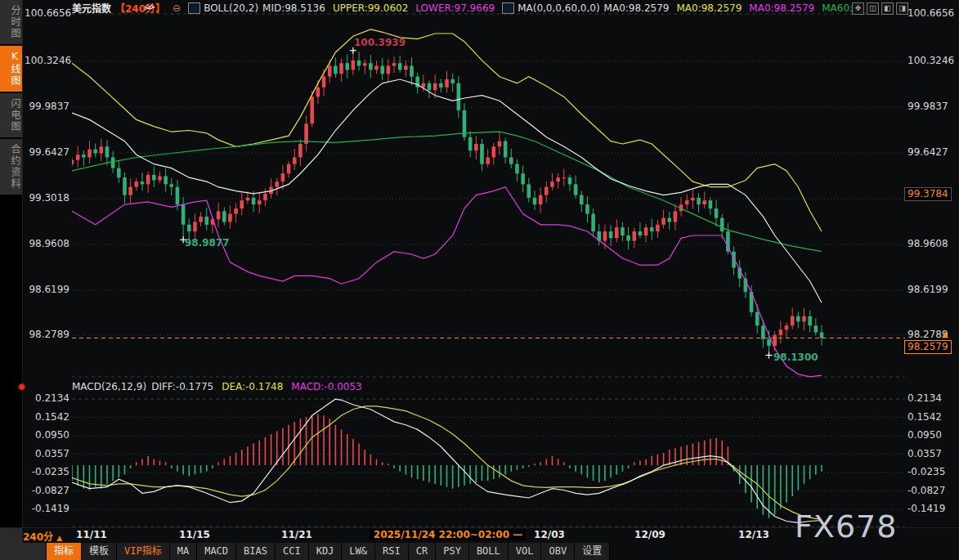 The width and height of the screenshot is (959, 560). Describe the element at coordinates (489, 551) in the screenshot. I see `toolbar-tab-boll: BOLL` at that location.